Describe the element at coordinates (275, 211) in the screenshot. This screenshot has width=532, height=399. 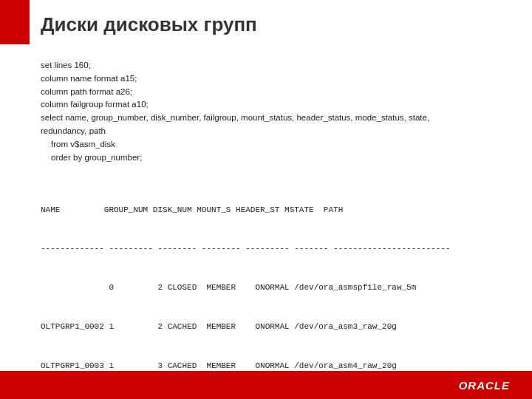
I see `table-header: NAME GROUP_NUM DISK_NUM MOUNT_S HEADER_S…` at that location.